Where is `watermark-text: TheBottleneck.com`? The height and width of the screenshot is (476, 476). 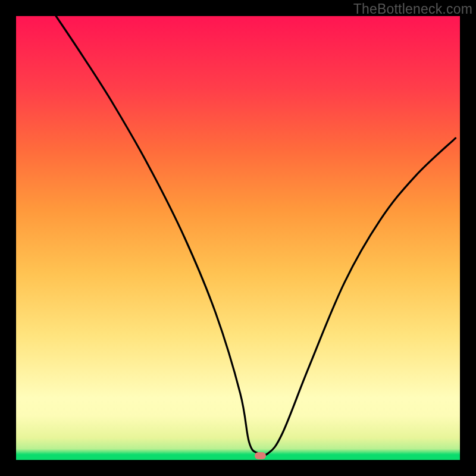 watermark-text: TheBottleneck.com is located at coordinates (413, 10).